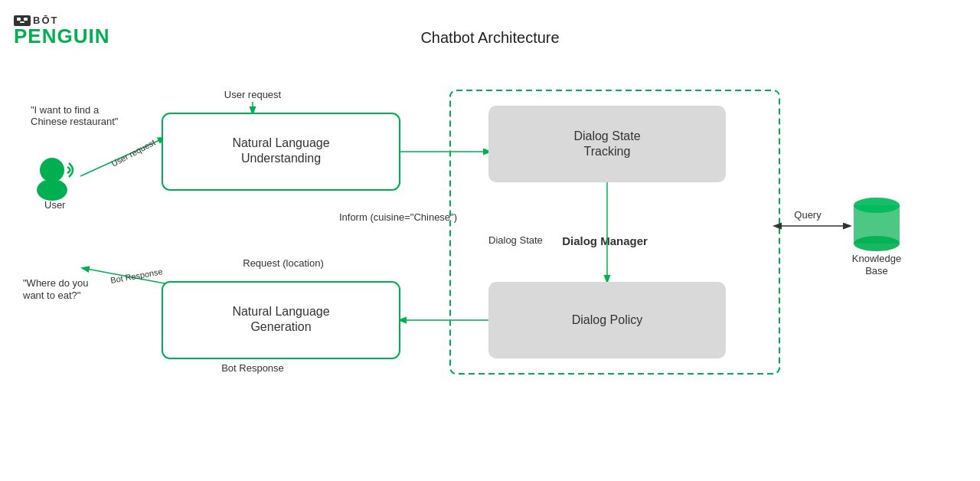  Describe the element at coordinates (280, 326) in the screenshot. I see `svg-text: Generation` at that location.